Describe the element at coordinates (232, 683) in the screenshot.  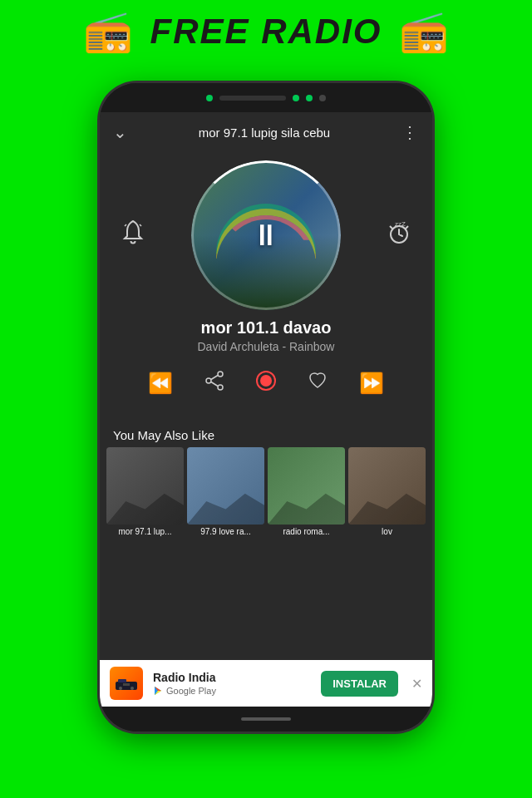
I see `ad-text-block: Radio India Google Play` at that location.